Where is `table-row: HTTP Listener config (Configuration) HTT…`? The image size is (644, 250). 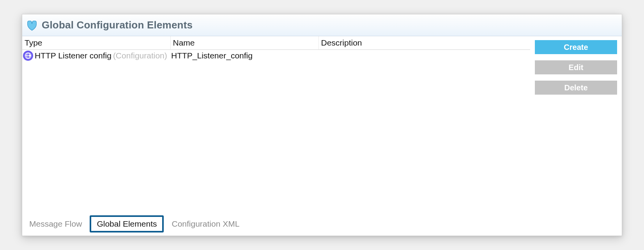
table-row: HTTP Listener config (Configuration) HTT… is located at coordinates (276, 55).